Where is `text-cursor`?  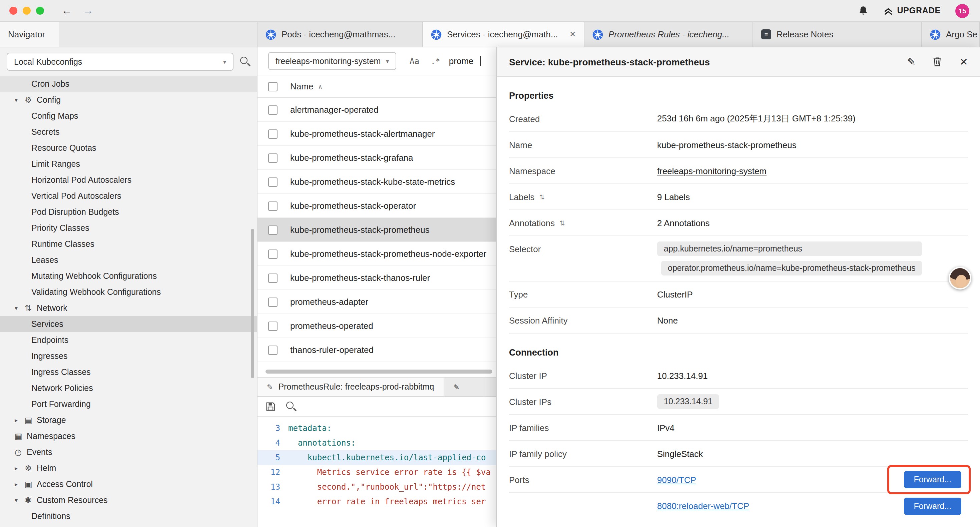
text-cursor is located at coordinates (481, 61).